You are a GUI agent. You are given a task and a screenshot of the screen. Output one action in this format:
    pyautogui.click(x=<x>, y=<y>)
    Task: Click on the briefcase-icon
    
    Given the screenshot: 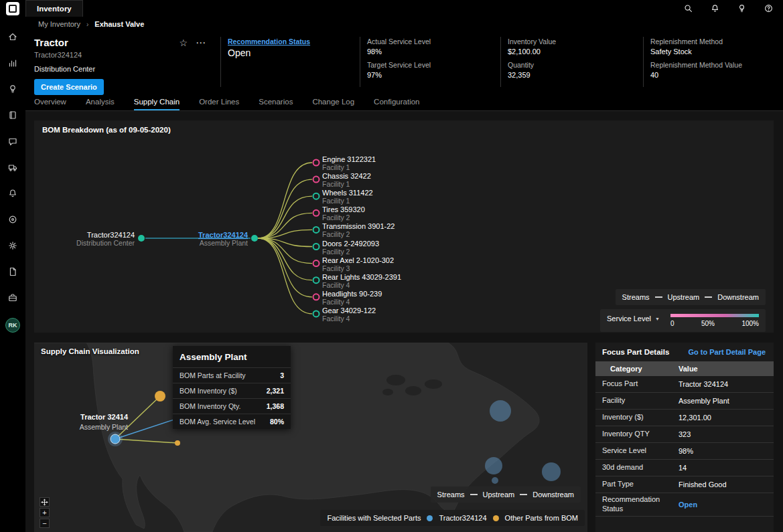 What is the action you would take?
    pyautogui.click(x=13, y=298)
    